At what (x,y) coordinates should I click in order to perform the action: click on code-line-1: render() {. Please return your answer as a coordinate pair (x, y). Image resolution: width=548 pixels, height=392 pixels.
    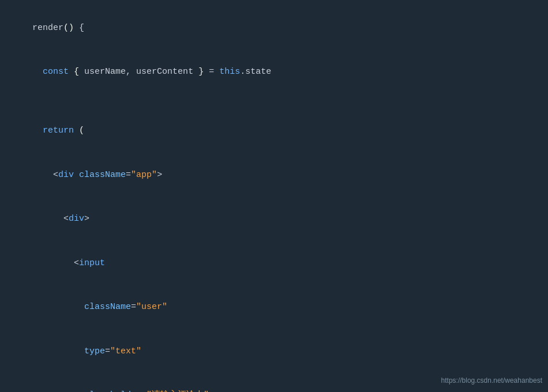
    Looking at the image, I should click on (280, 28).